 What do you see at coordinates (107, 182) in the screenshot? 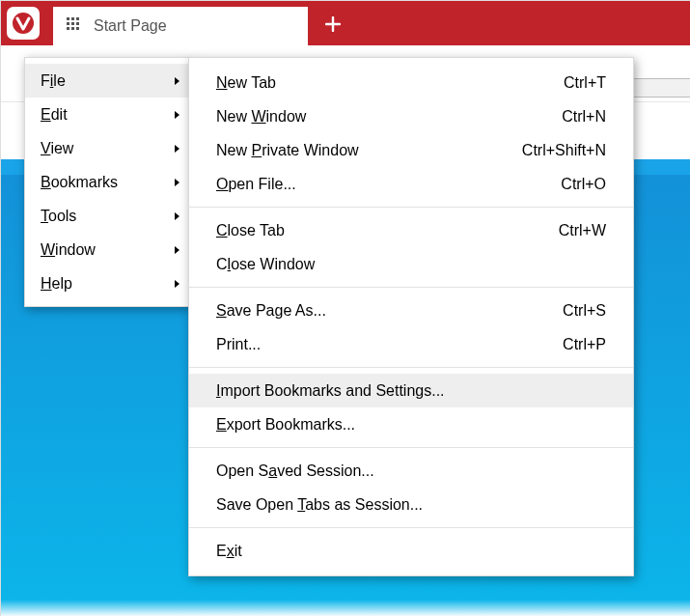
I see `main-menu-item: Bookmarks` at bounding box center [107, 182].